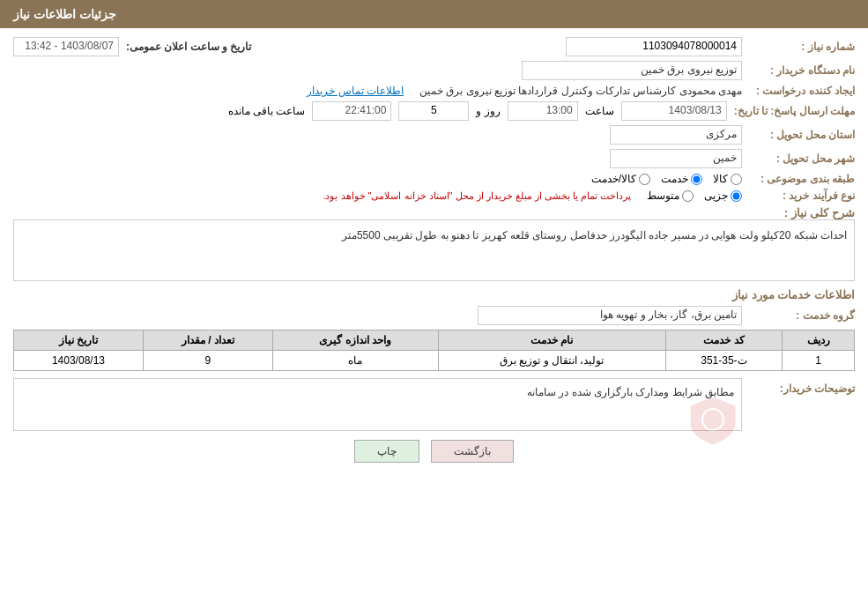  What do you see at coordinates (676, 135) in the screenshot?
I see `value-ostan: مرکزی` at bounding box center [676, 135].